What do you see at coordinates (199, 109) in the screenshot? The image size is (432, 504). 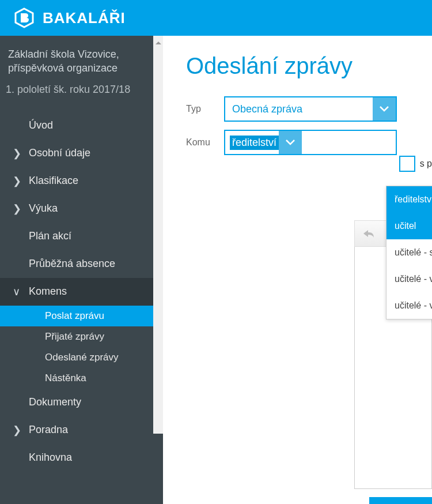 I see `label-typ: Typ` at bounding box center [199, 109].